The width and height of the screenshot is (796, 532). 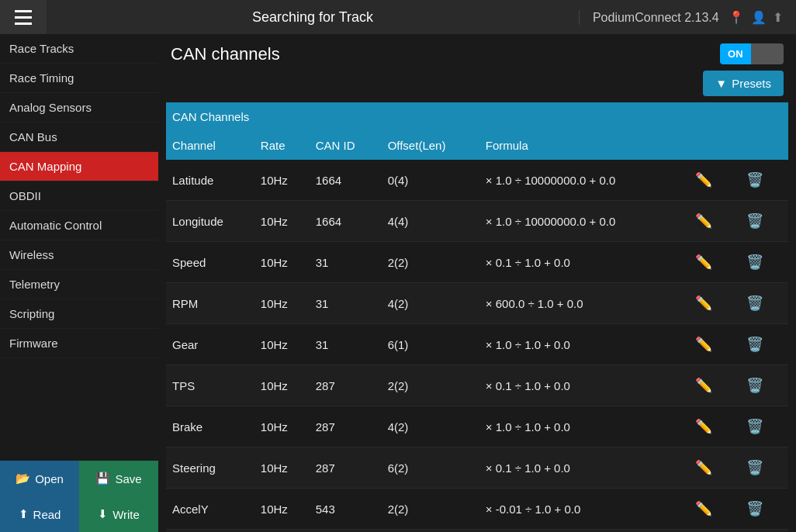 I want to click on sidebar-item-race-timing: Race Timing, so click(x=79, y=78).